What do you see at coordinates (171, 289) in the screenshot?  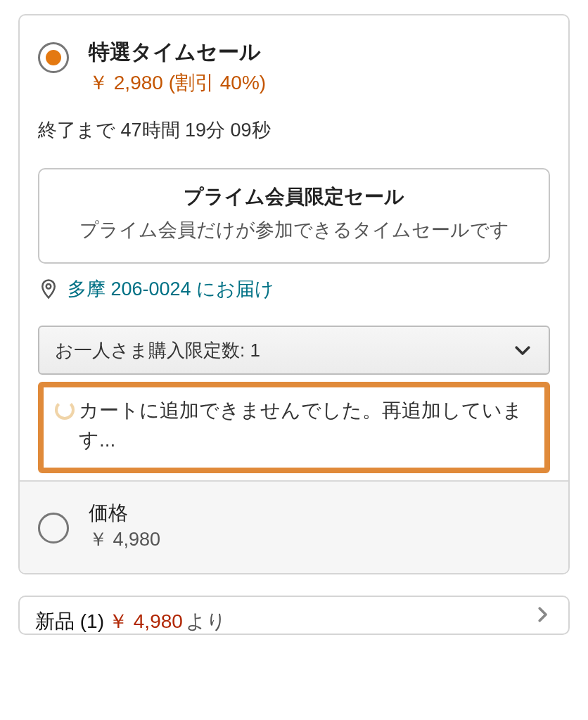 I see `delivery-location-text: 多摩 206-0024 にお届け` at bounding box center [171, 289].